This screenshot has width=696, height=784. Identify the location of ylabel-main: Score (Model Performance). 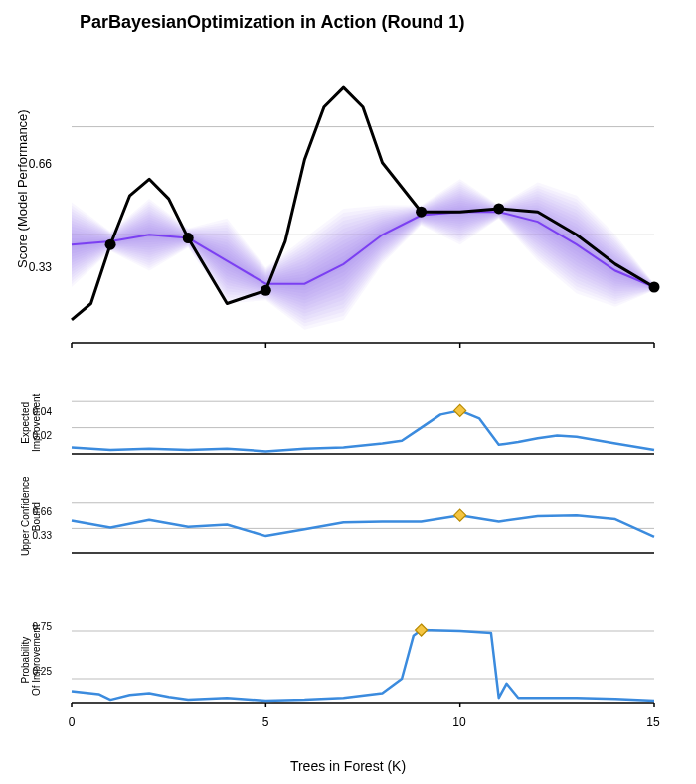
(22, 189).